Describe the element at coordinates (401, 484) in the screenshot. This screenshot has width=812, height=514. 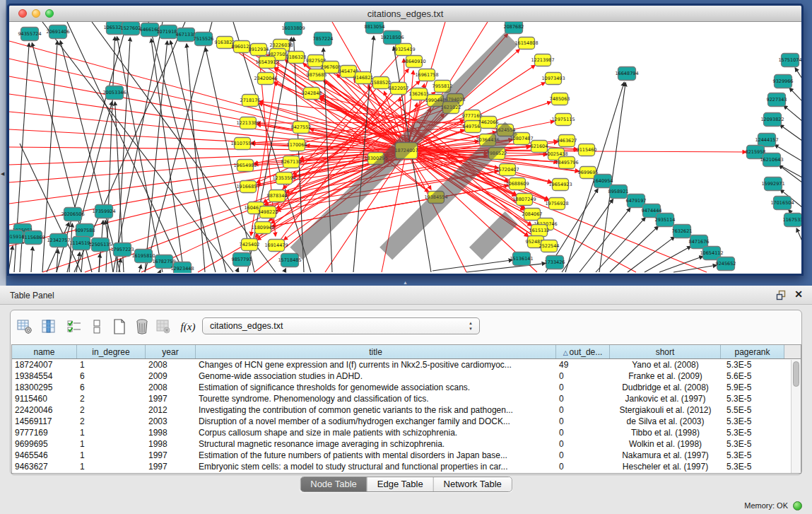
I see `tab-edge-table: Edge Table` at that location.